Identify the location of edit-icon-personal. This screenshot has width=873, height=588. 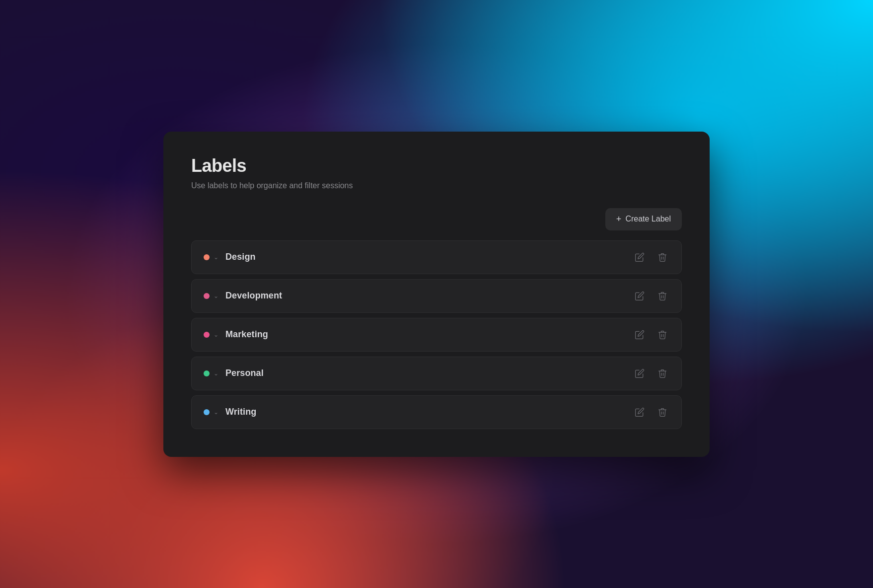
(640, 373).